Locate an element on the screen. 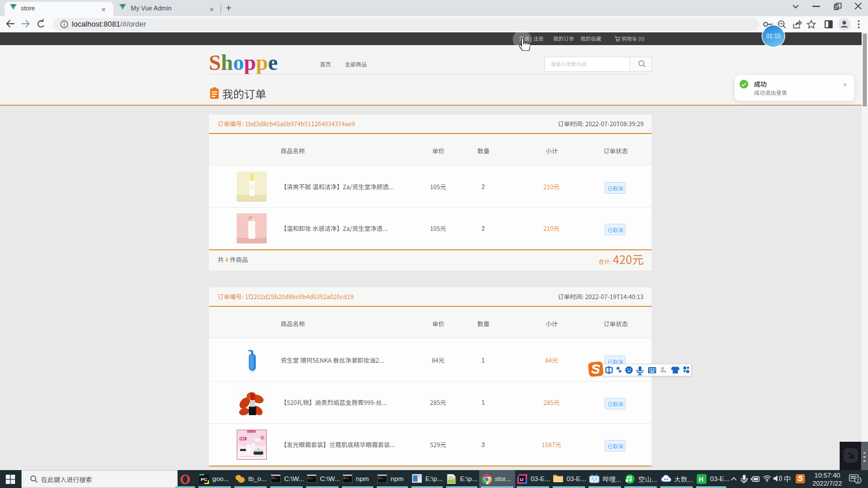 This screenshot has width=868, height=488. svg-text: H is located at coordinates (701, 479).